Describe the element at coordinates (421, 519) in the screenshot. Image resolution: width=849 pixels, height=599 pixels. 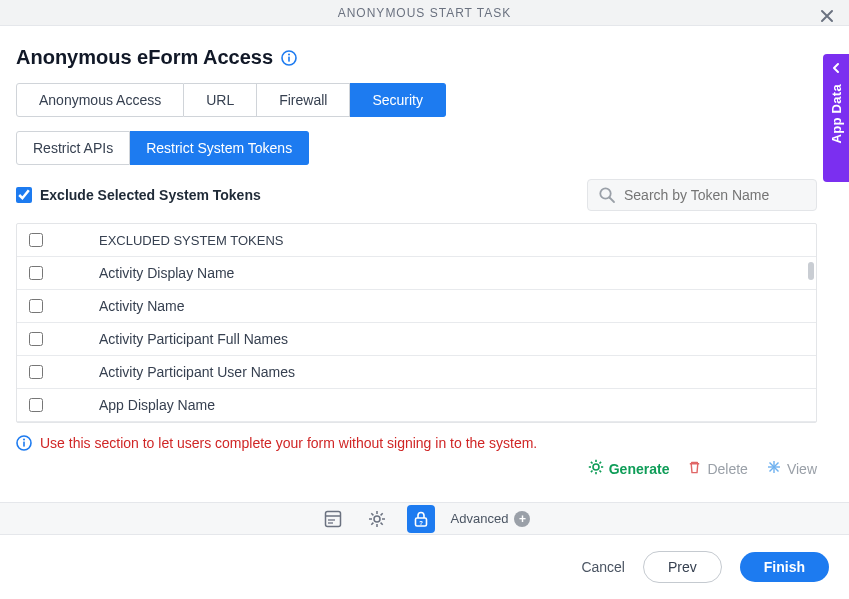
I see `security-icon-button: ?` at that location.